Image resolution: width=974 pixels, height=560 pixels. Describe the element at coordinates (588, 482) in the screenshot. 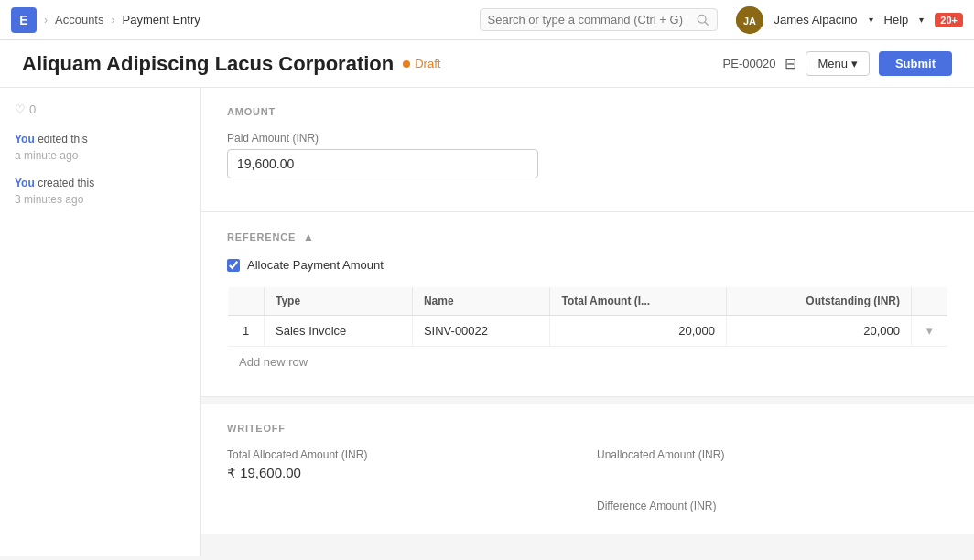

I see `writeoff-grid: Total Allocated Amount (INR) ₹ 19,600.00…` at that location.